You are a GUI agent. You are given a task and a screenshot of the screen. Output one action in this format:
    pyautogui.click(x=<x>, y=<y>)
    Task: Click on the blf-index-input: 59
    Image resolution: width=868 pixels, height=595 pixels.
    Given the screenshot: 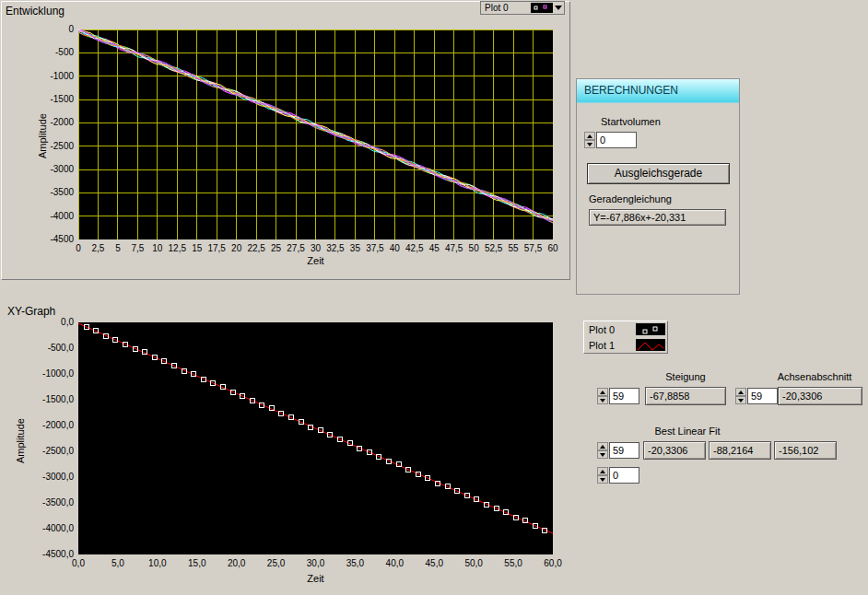 What is the action you would take?
    pyautogui.click(x=625, y=450)
    